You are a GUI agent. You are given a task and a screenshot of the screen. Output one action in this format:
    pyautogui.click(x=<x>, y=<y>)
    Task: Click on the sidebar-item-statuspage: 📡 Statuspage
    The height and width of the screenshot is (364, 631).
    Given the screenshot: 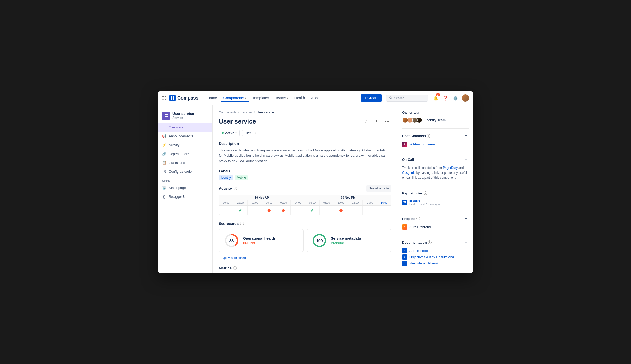 What is the action you would take?
    pyautogui.click(x=185, y=188)
    